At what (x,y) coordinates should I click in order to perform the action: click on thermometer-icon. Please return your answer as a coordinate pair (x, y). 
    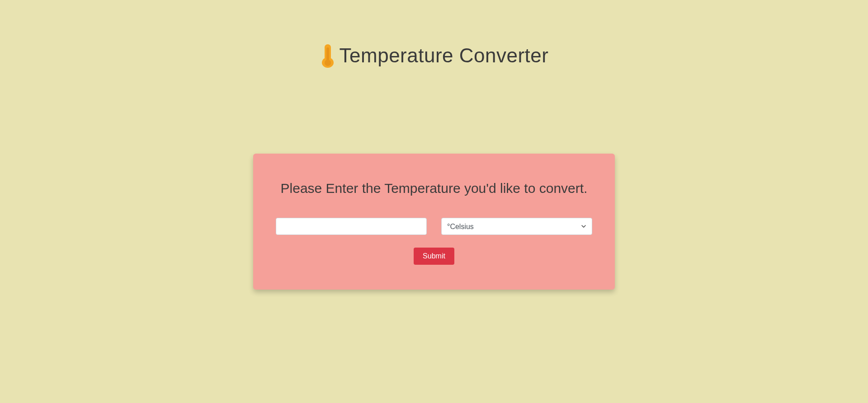
    Looking at the image, I should click on (328, 55).